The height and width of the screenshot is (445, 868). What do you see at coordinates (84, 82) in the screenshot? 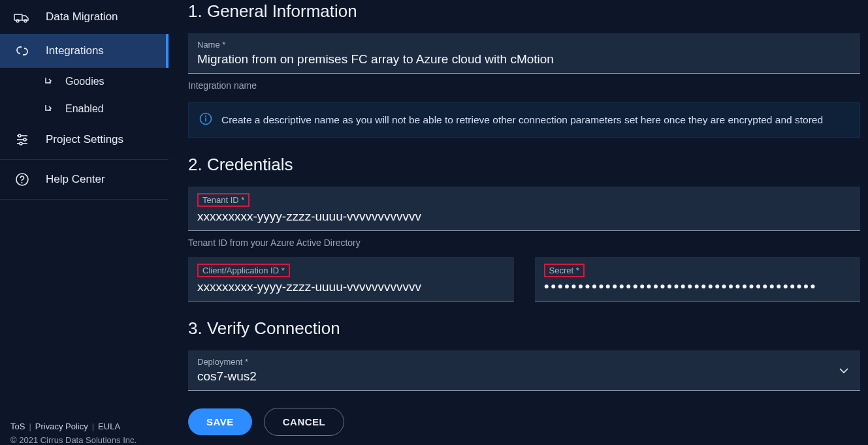
I see `sidebar-subitem-goodies: Goodies` at bounding box center [84, 82].